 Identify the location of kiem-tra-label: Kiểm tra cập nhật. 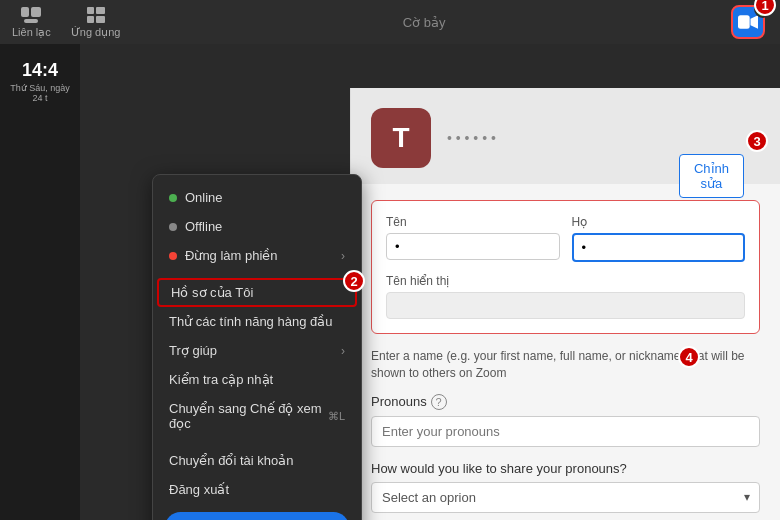
(221, 380).